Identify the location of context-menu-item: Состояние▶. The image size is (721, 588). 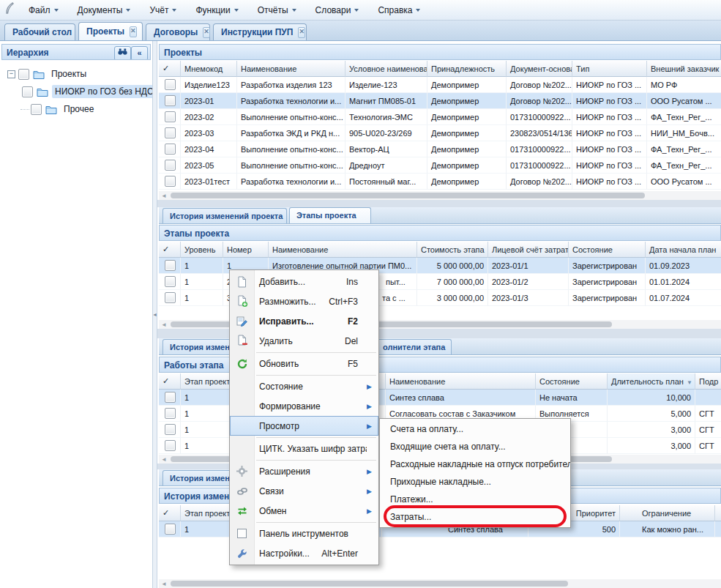
(305, 387).